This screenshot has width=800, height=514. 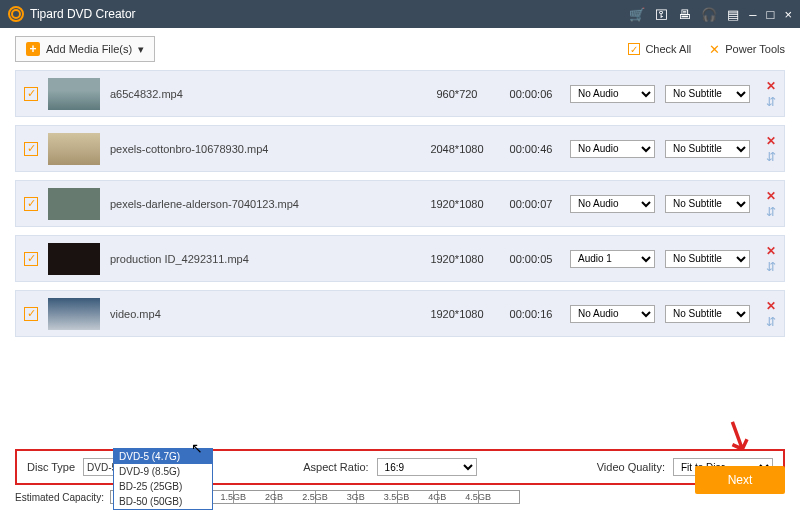 I want to click on next-button: Next, so click(x=740, y=480).